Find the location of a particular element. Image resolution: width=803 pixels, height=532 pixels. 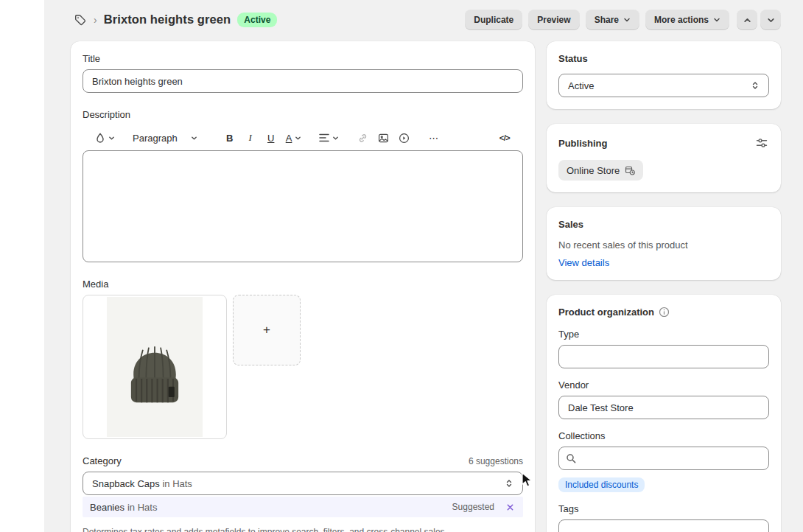

info-icon is located at coordinates (665, 312).